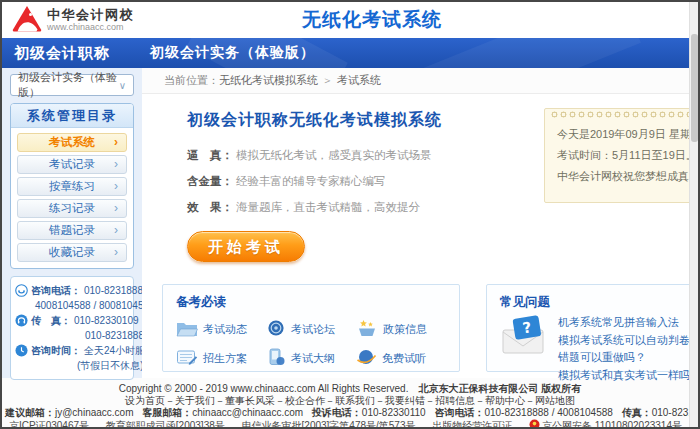  What do you see at coordinates (311, 344) in the screenshot?
I see `prep-links: 考试动态 考试论坛 政策信息 招生方案` at bounding box center [311, 344].